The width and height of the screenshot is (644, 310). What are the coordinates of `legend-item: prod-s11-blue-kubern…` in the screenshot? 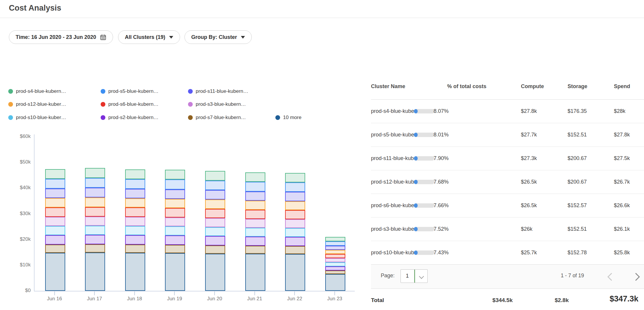 It's located at (218, 91).